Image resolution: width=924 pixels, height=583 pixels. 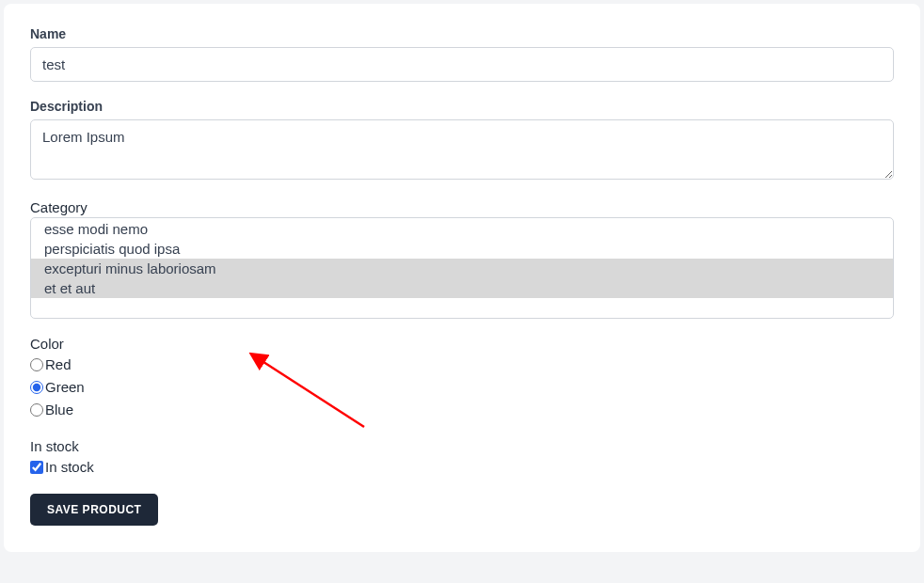 What do you see at coordinates (37, 410) in the screenshot?
I see `color-radio-blue` at bounding box center [37, 410].